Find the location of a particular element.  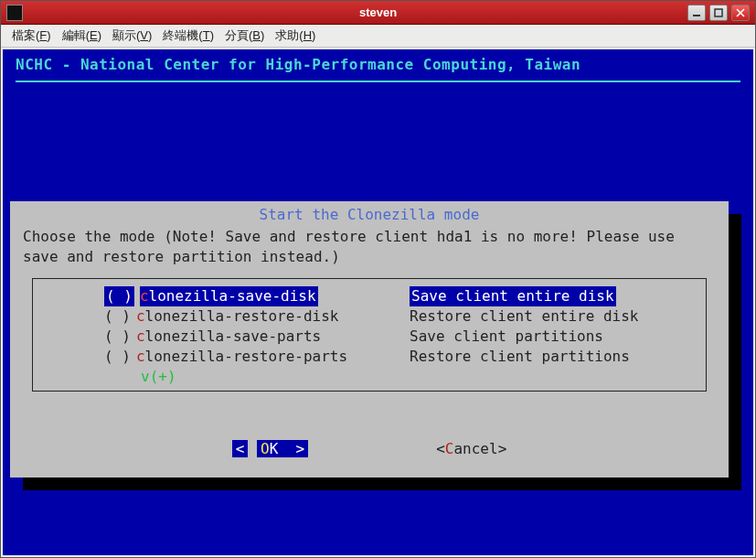

option-name: clonezilla-save-parts is located at coordinates (229, 337).